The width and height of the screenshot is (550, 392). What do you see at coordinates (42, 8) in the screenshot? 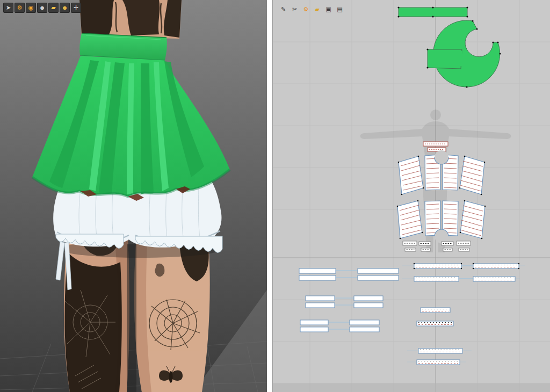
I see `avatar-icon: ☻` at bounding box center [42, 8].